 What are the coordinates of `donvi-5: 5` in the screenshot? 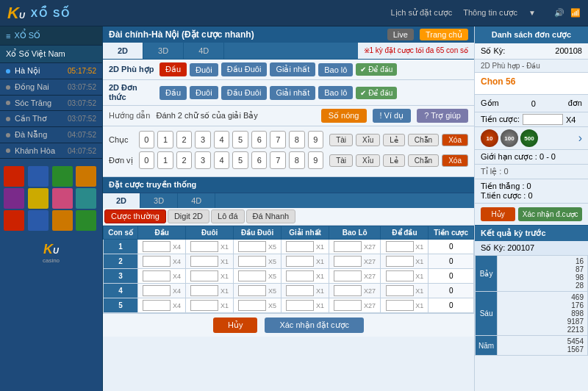 It's located at (240, 160).